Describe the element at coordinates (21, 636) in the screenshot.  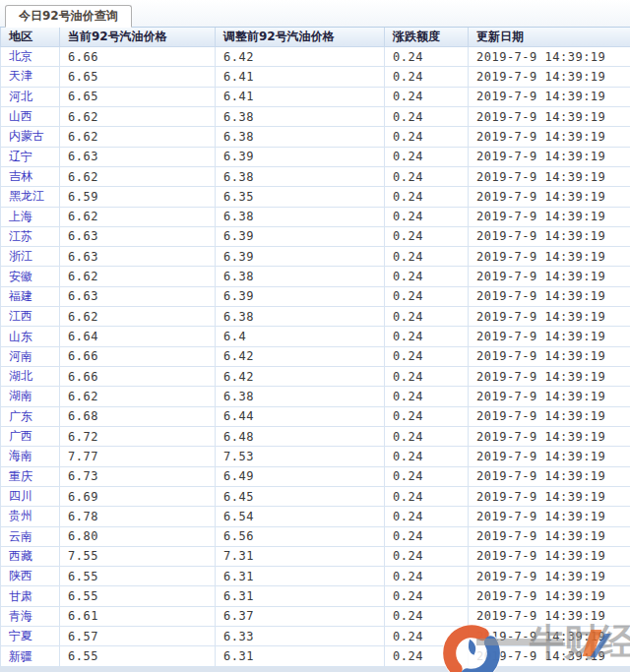
I see `region-link: 宁夏` at that location.